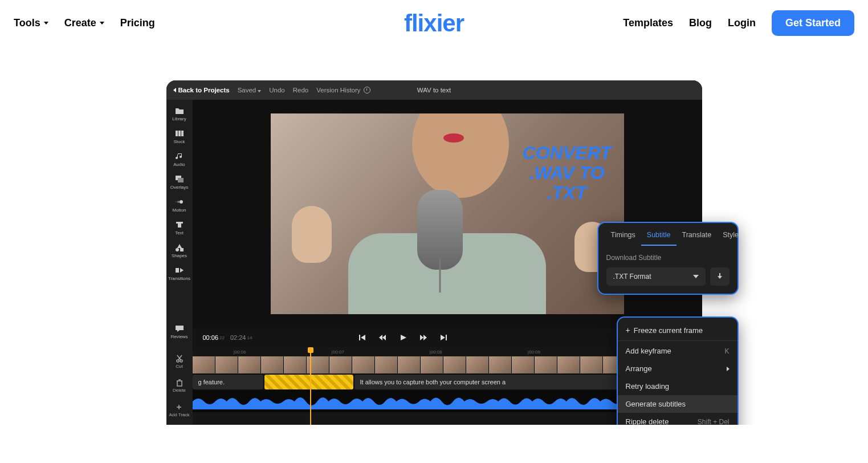 The image size is (868, 463). Describe the element at coordinates (180, 251) in the screenshot. I see `sidebar-shapes: Shapes` at that location.